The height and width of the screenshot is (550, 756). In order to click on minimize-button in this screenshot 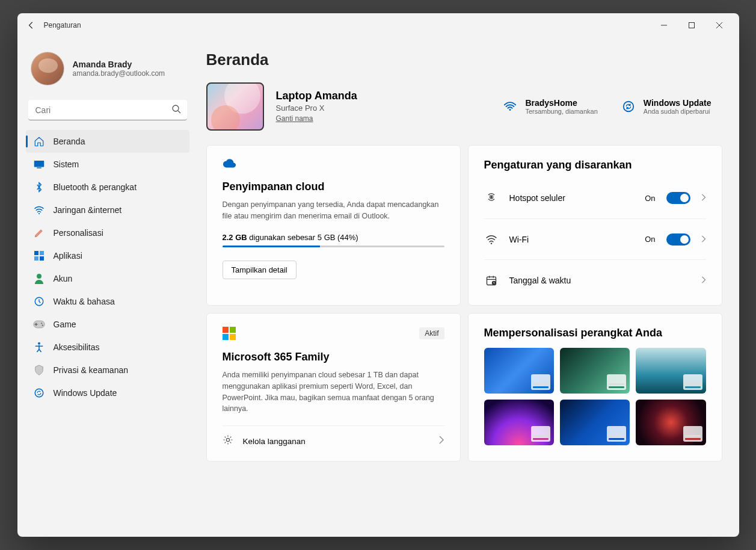, I will do `click(664, 25)`.